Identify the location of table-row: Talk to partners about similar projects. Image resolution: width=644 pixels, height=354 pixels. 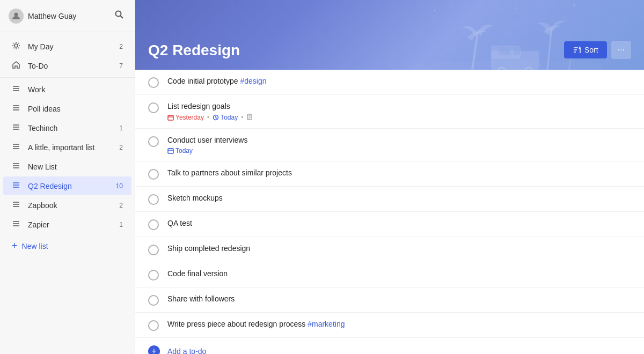
(390, 174).